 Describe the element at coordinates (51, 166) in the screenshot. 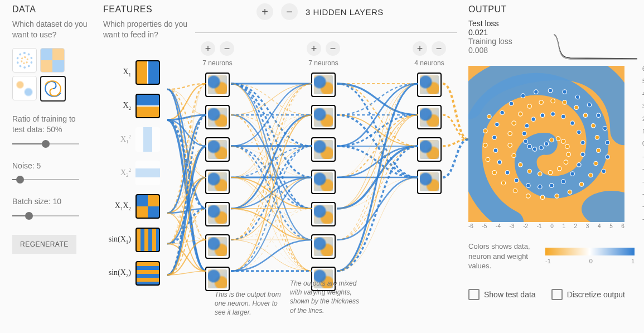

I see `noise-label: Noise: 5` at that location.